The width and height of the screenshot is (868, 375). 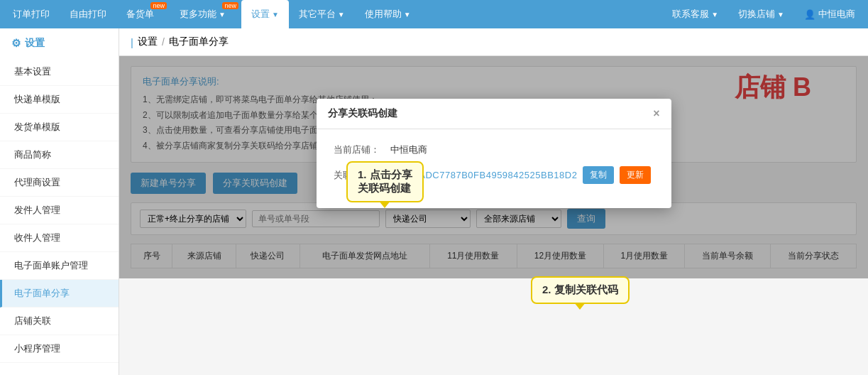 What do you see at coordinates (434, 14) in the screenshot?
I see `top-nav: 订单打印 自由打印 备货单 new 更多功能 new ▼ 设置 ▼ 其它平台 ▼…` at bounding box center [434, 14].